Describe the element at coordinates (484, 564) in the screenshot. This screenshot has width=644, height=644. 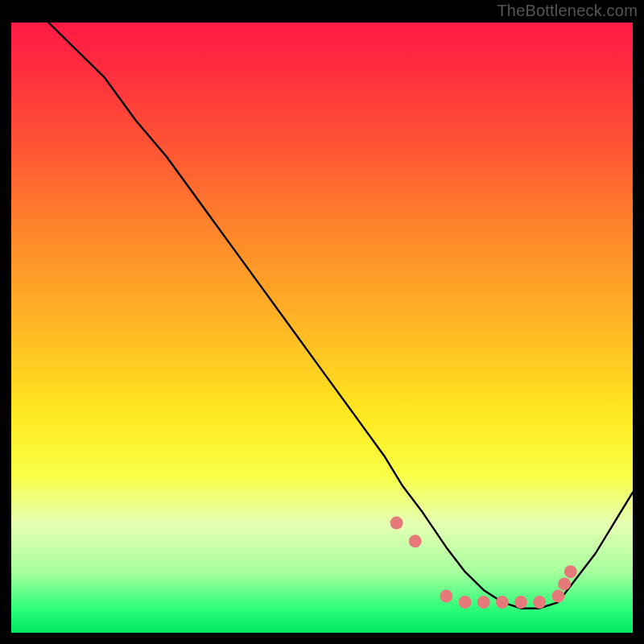
I see `marker-dots` at that location.